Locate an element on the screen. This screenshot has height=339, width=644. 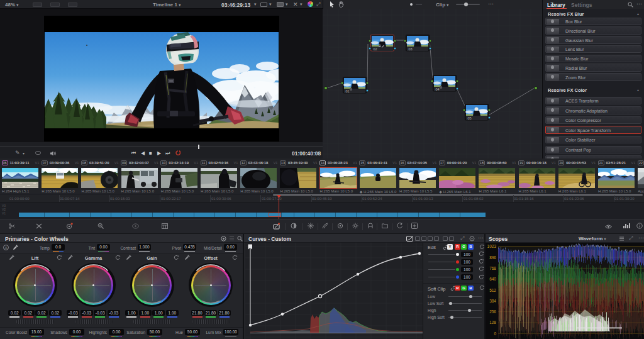
svg-text: 768 is located at coordinates (493, 268).